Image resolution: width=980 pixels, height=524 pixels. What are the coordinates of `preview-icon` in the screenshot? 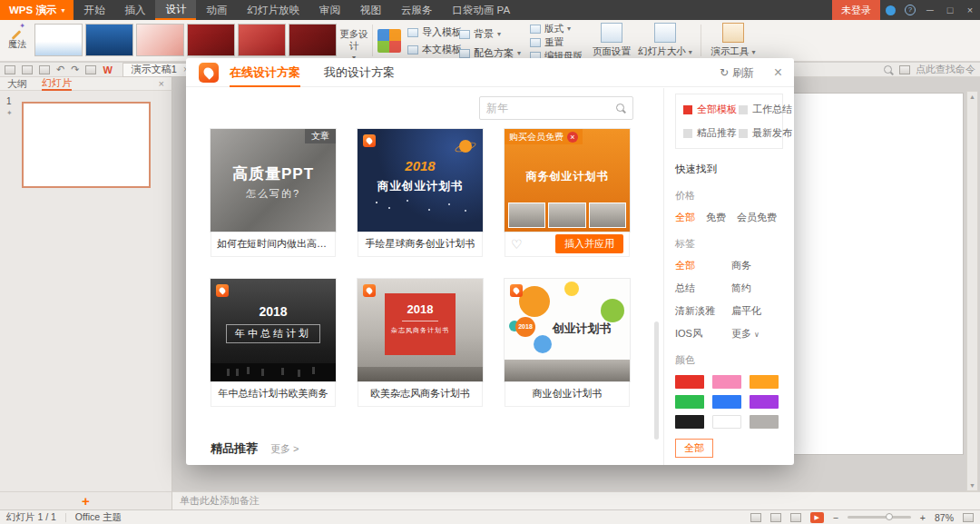 It's located at (44, 70).